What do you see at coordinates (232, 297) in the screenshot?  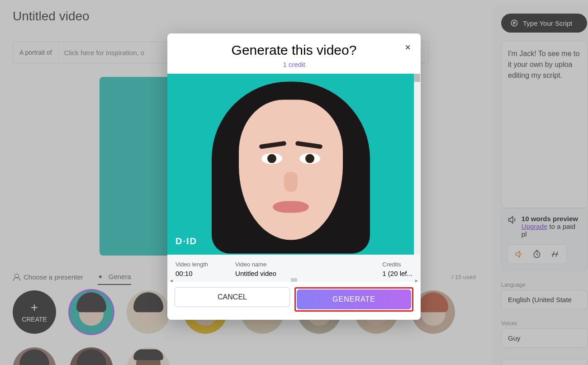 I see `cancel-button: CANCEL` at bounding box center [232, 297].